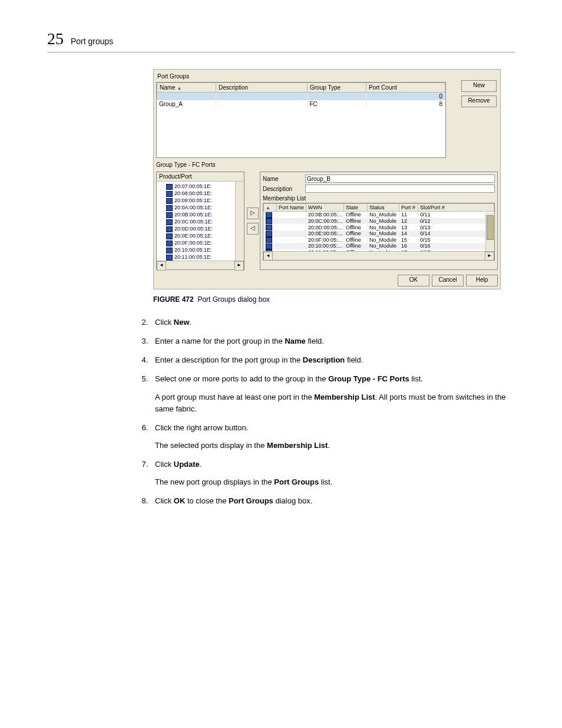 The height and width of the screenshot is (728, 562). I want to click on description-field, so click(400, 189).